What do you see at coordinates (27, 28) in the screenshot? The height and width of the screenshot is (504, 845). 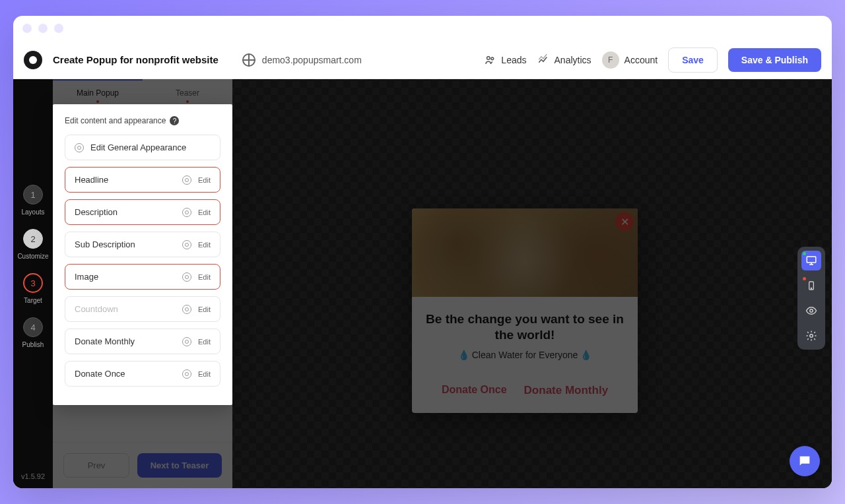 I see `close-window-icon` at bounding box center [27, 28].